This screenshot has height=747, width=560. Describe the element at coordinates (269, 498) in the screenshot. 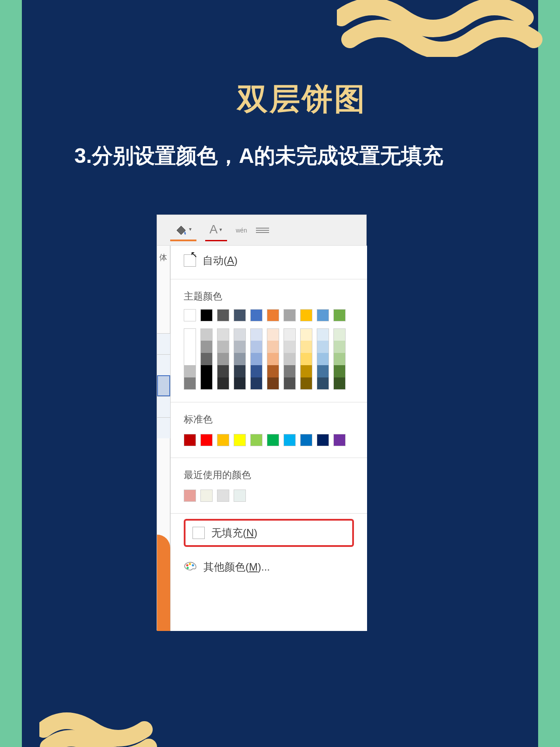

I see `recent-color-row` at that location.